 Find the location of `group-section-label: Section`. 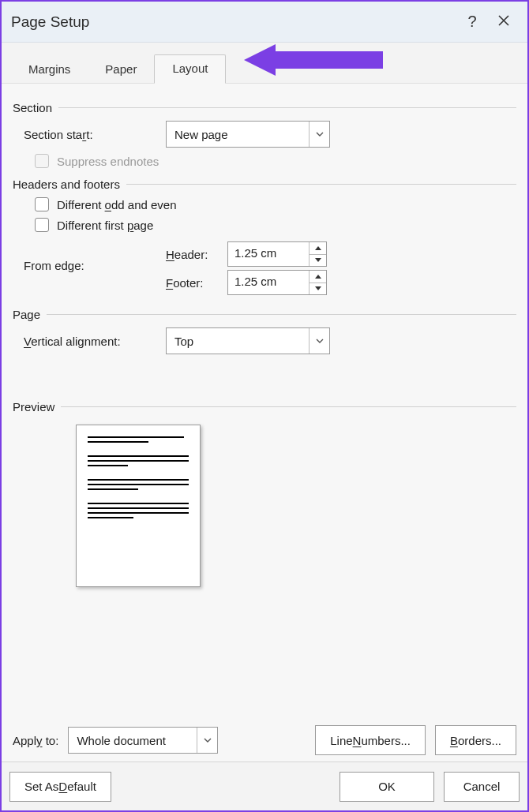

group-section-label: Section is located at coordinates (36, 107).